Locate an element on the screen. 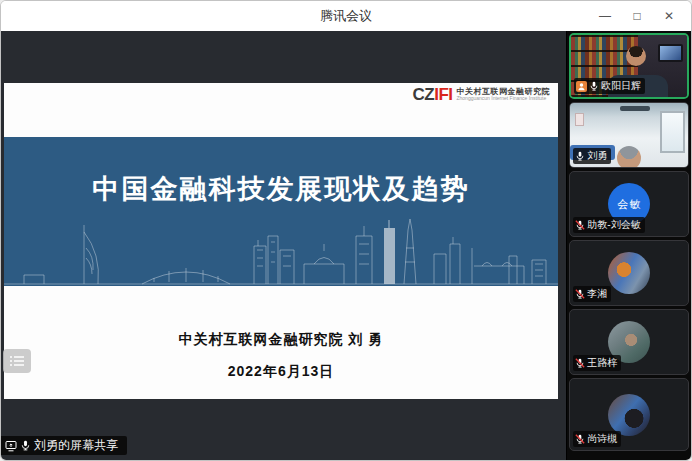  window-controls: — □ ✕ is located at coordinates (637, 16).